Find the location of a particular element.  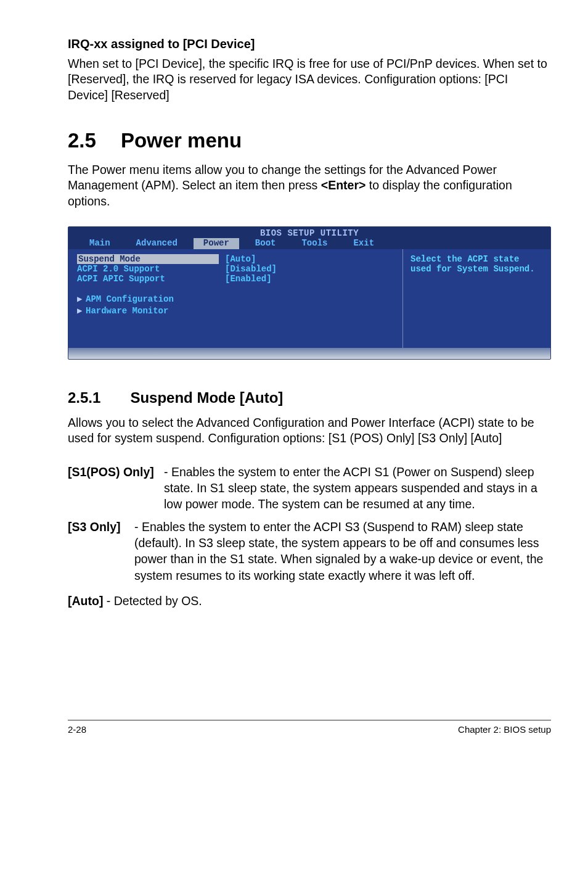

footer-page-number: 2-28 is located at coordinates (77, 729).